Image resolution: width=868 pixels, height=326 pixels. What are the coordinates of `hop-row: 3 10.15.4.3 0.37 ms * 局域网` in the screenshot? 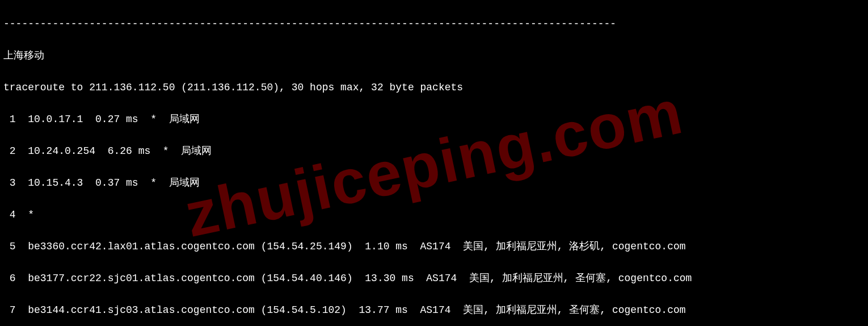 It's located at (434, 183).